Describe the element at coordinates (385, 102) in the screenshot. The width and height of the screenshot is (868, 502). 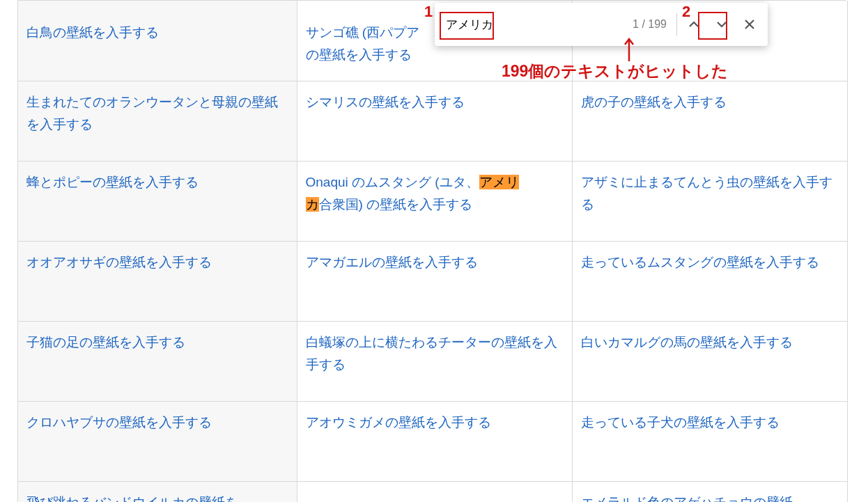
I see `link-cell: シマリスの壁紙を入手する` at that location.